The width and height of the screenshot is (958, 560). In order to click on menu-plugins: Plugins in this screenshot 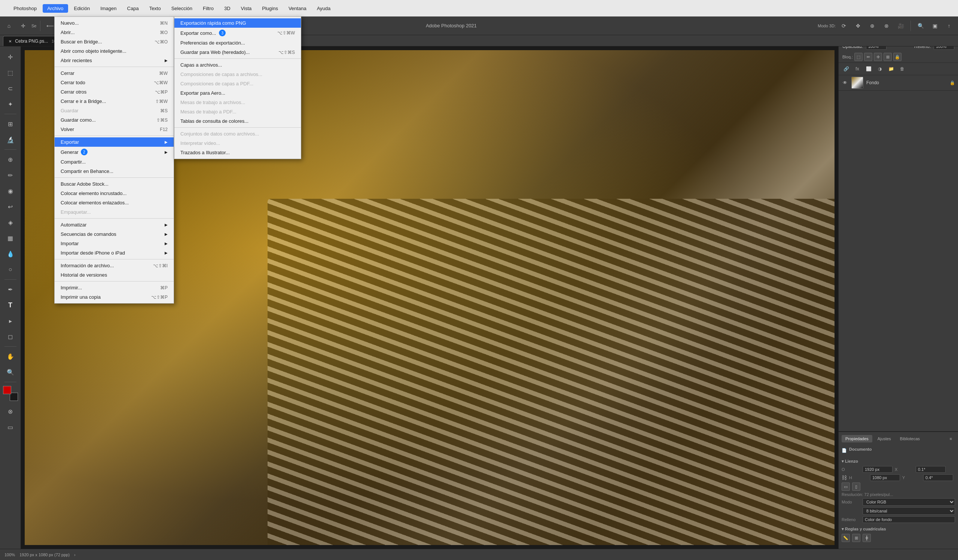, I will do `click(270, 8)`.